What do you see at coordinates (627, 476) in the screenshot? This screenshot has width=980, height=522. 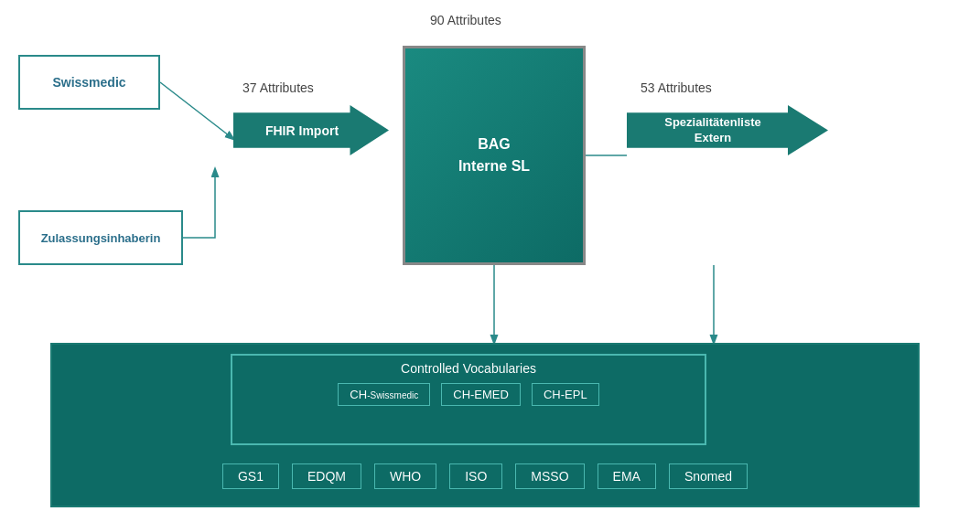 I see `cv-chip-ema: EMA` at bounding box center [627, 476].